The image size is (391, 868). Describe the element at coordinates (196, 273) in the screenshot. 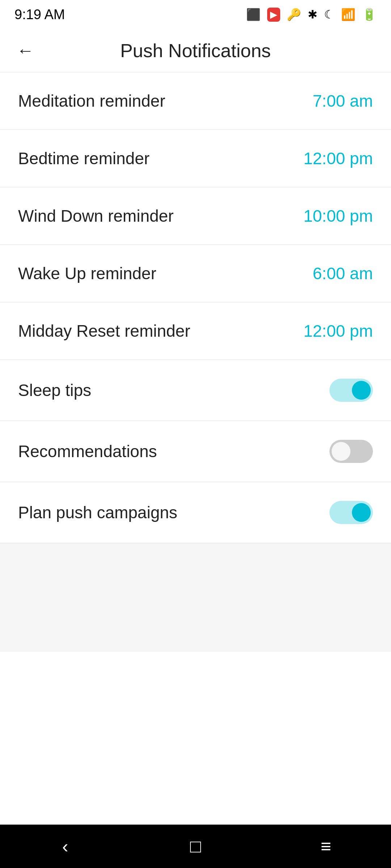

I see `wakeup-reminder-row: Wake Up reminder 6:00 am` at that location.